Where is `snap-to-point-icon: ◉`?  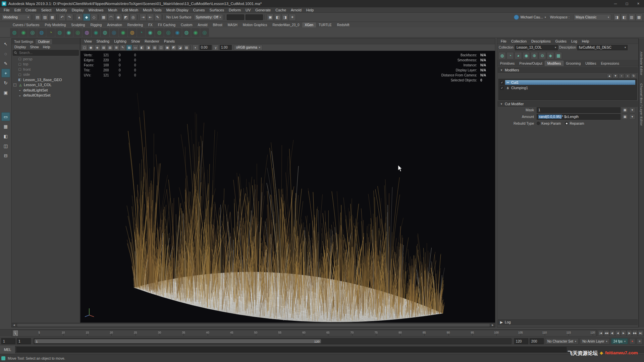 snap-to-point-icon: ◉ is located at coordinates (119, 17).